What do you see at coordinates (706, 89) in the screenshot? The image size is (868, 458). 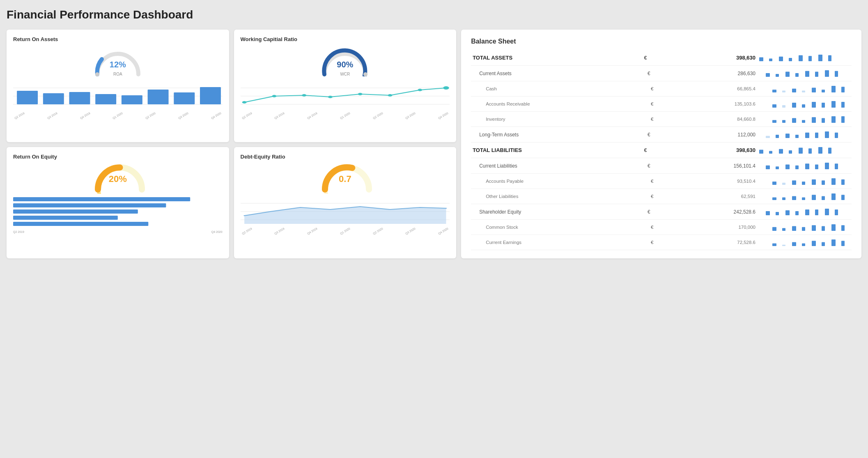 I see `bs-row-amount: 66,865.4` at bounding box center [706, 89].